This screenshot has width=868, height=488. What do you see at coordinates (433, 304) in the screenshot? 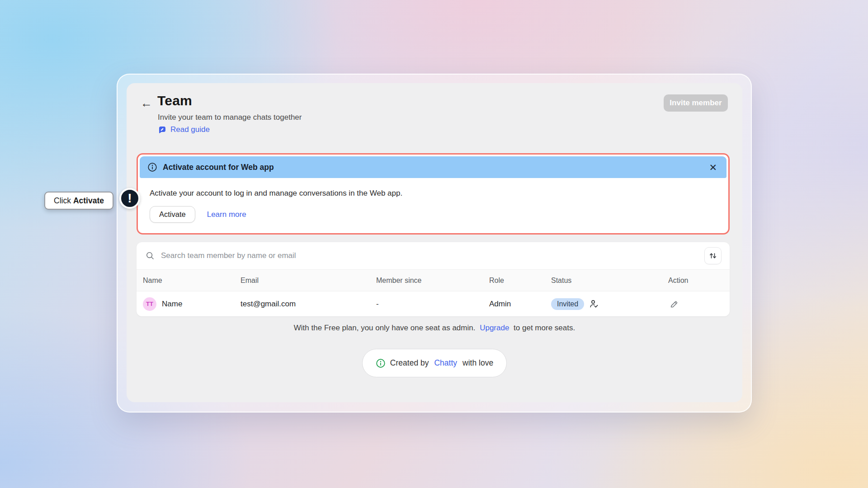
I see `table-row: TT Name test@gmail.com - Admin Invited` at bounding box center [433, 304].